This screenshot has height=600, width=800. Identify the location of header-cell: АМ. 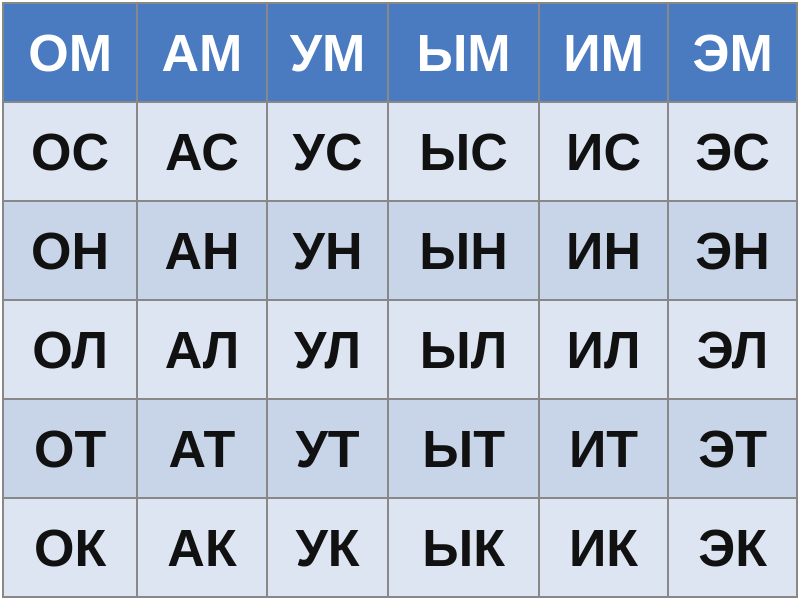
(202, 52).